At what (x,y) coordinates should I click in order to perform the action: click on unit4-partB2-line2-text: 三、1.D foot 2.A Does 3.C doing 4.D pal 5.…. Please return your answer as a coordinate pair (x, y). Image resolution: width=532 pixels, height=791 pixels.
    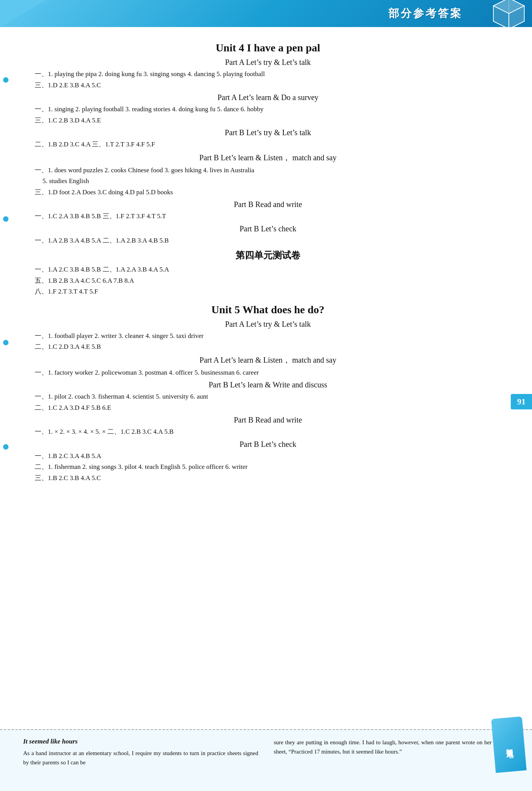
    Looking at the image, I should click on (104, 192).